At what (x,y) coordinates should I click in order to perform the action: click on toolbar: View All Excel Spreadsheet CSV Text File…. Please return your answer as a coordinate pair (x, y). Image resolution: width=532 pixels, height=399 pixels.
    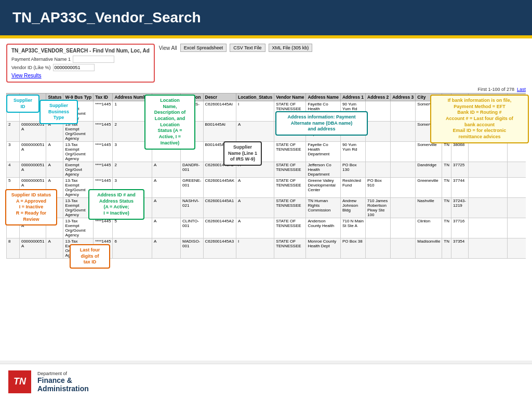
    Looking at the image, I should click on (342, 48).